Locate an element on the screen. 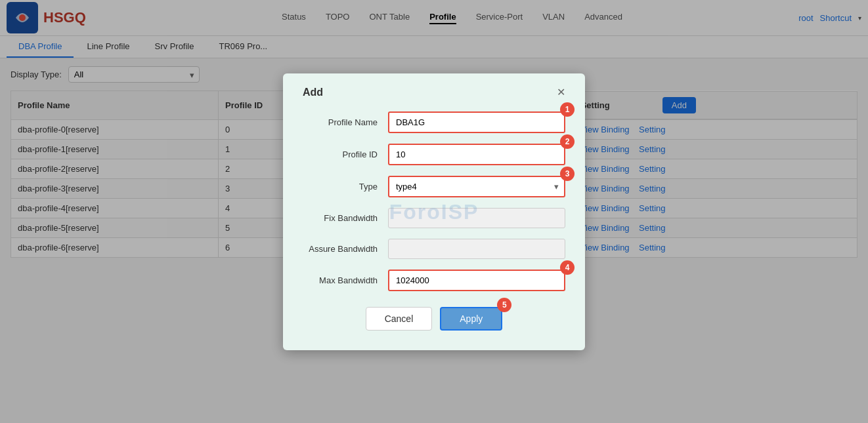 This screenshot has width=868, height=423. form-row-type: Type type1 type2 type3 type4 type5 3 is located at coordinates (434, 186).